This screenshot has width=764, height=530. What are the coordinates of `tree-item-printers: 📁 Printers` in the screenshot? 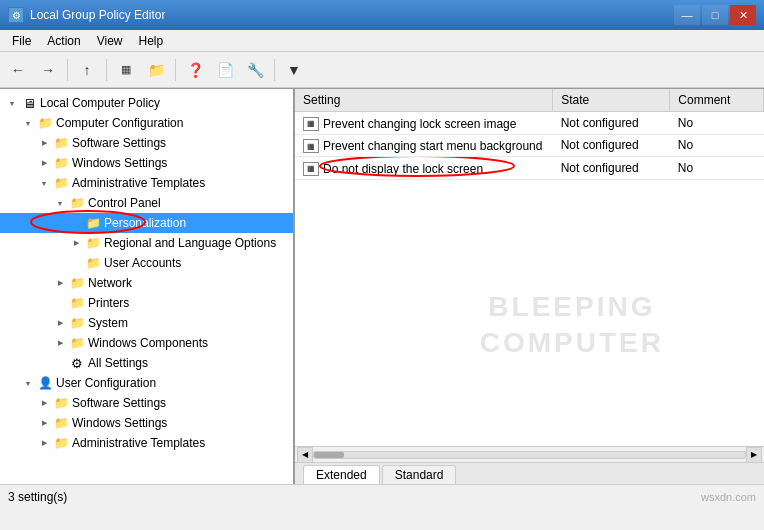 It's located at (146, 303).